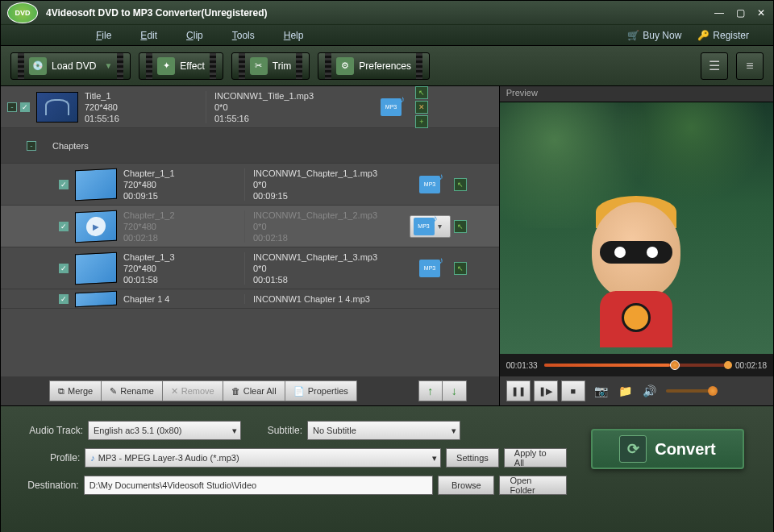 The width and height of the screenshot is (774, 532). I want to click on preferences-button: ⚙Preferences, so click(374, 66).